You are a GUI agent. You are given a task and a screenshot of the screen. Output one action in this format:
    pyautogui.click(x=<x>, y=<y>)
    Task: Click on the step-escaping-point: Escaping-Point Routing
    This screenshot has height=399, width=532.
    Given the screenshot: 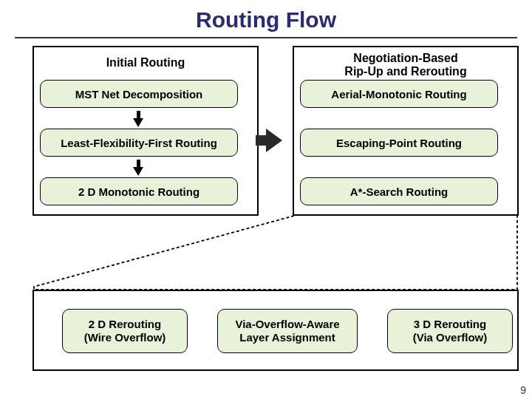 What is the action you would take?
    pyautogui.click(x=399, y=143)
    